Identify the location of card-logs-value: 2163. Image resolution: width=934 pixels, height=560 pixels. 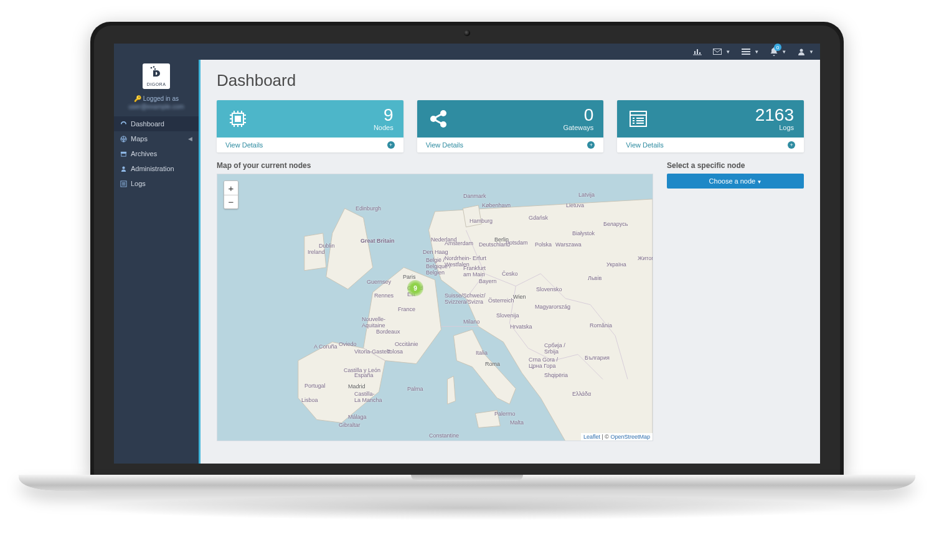
(775, 115).